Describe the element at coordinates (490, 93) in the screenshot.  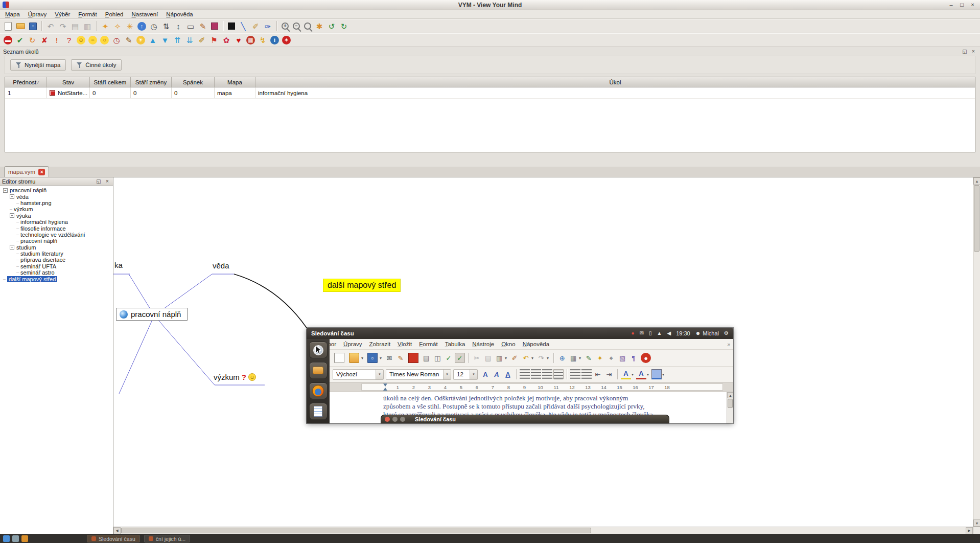
I see `task-row: 1NotStarte...000mapainformační hygiena` at that location.